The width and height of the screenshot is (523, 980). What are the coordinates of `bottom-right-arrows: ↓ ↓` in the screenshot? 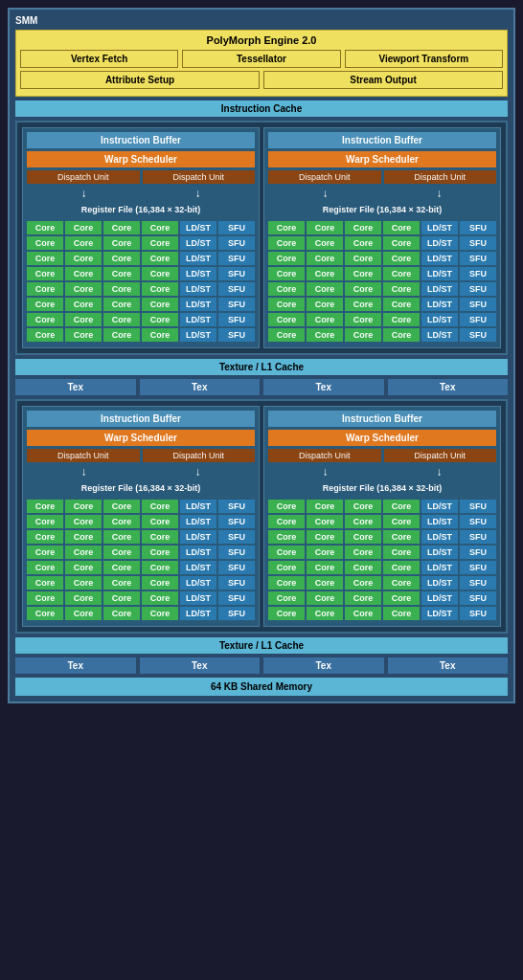 It's located at (382, 472).